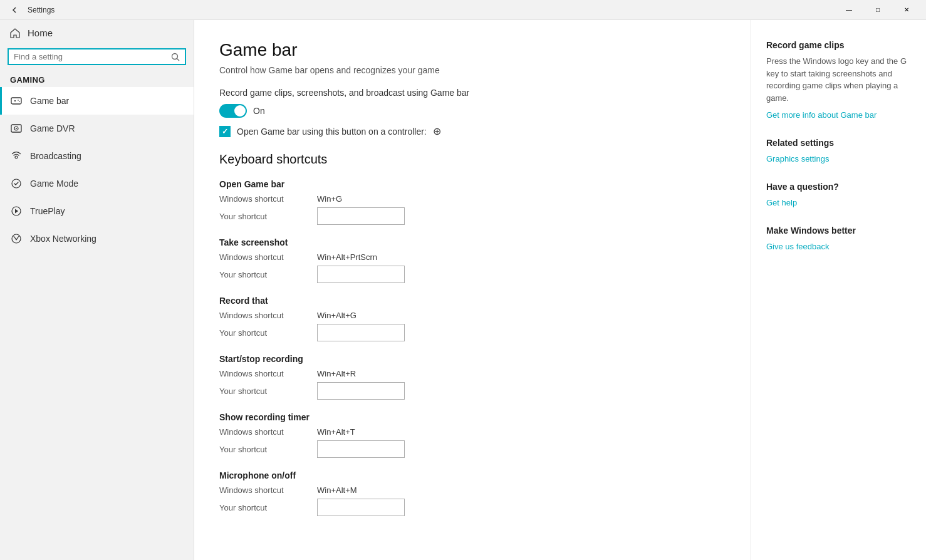 The image size is (926, 560). Describe the element at coordinates (838, 239) in the screenshot. I see `right-section-feedback: Make Windows better Give us feedback` at that location.